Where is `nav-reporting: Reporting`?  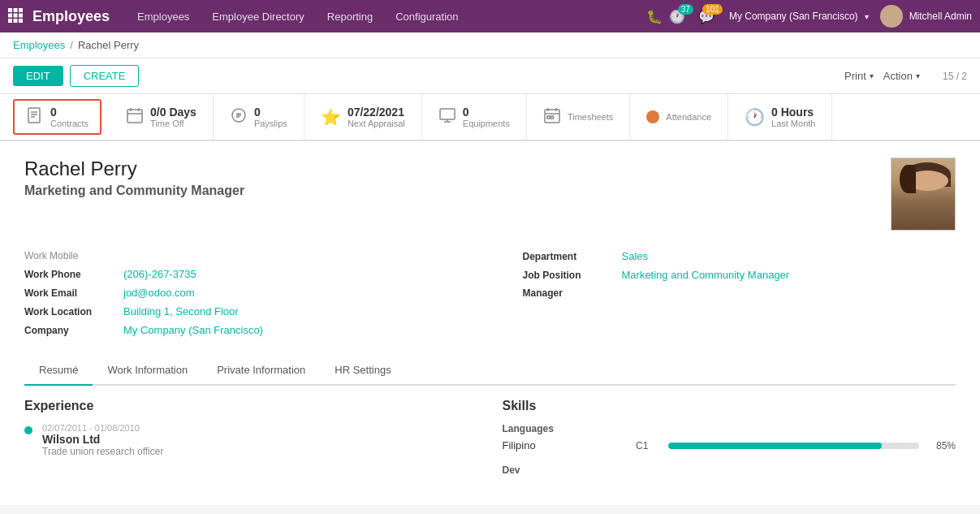 nav-reporting: Reporting is located at coordinates (350, 16).